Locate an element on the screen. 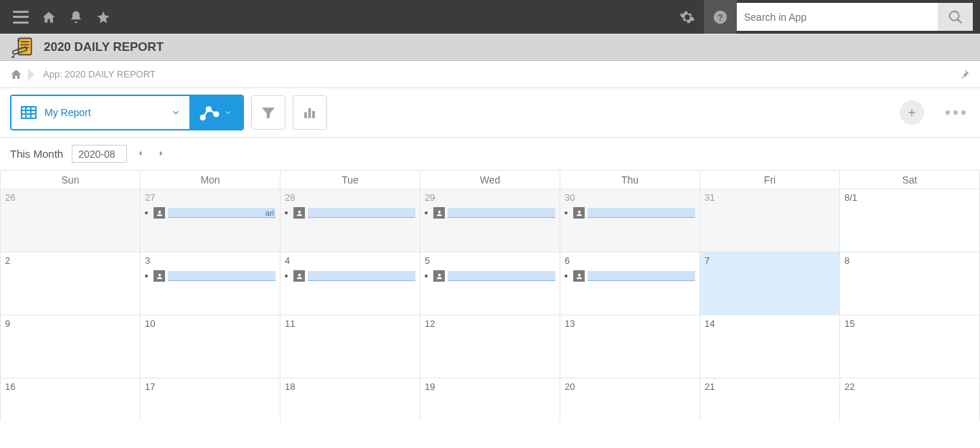  calendar-cell: 6 is located at coordinates (630, 284).